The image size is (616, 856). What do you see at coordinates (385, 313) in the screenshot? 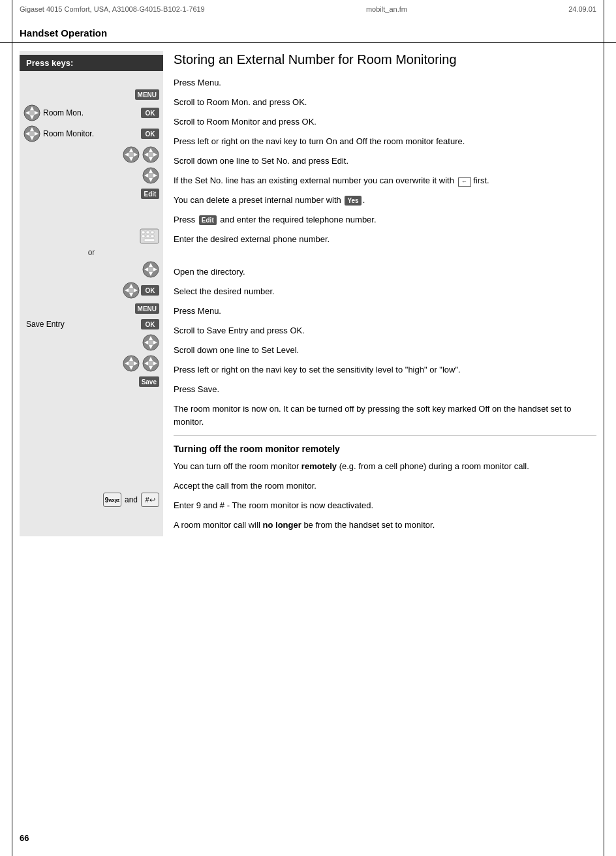
I see `content-row-12: Press Menu.` at bounding box center [385, 313].